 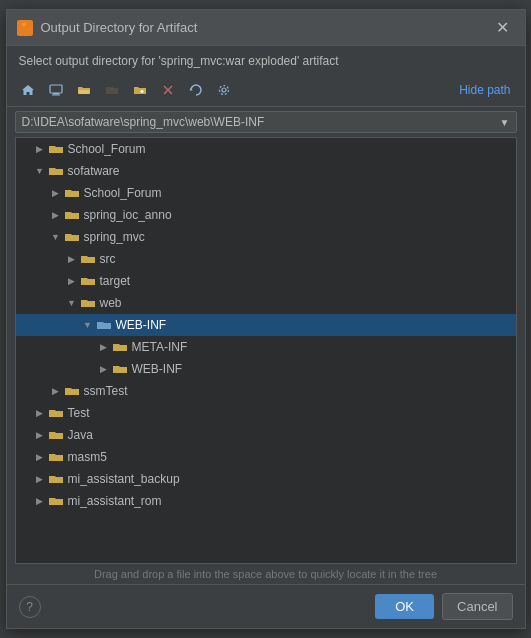 What do you see at coordinates (124, 479) in the screenshot?
I see `tree-item-label: mi_assistant_backup` at bounding box center [124, 479].